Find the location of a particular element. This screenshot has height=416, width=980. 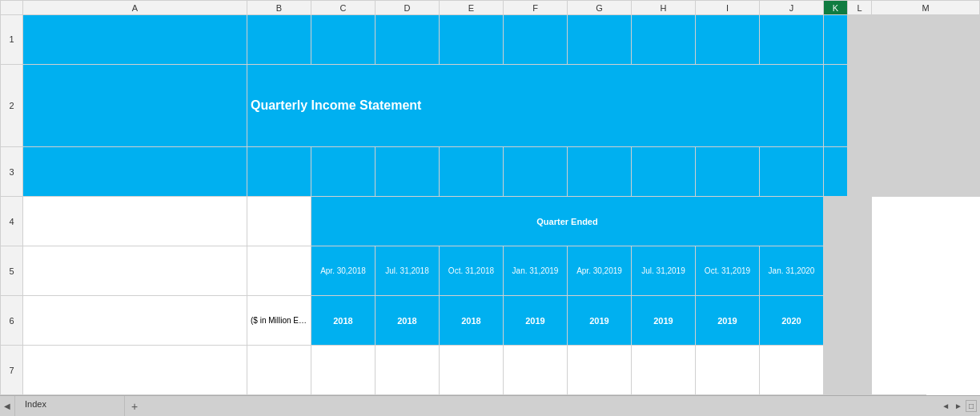

rownum-2: 2 is located at coordinates (12, 106).